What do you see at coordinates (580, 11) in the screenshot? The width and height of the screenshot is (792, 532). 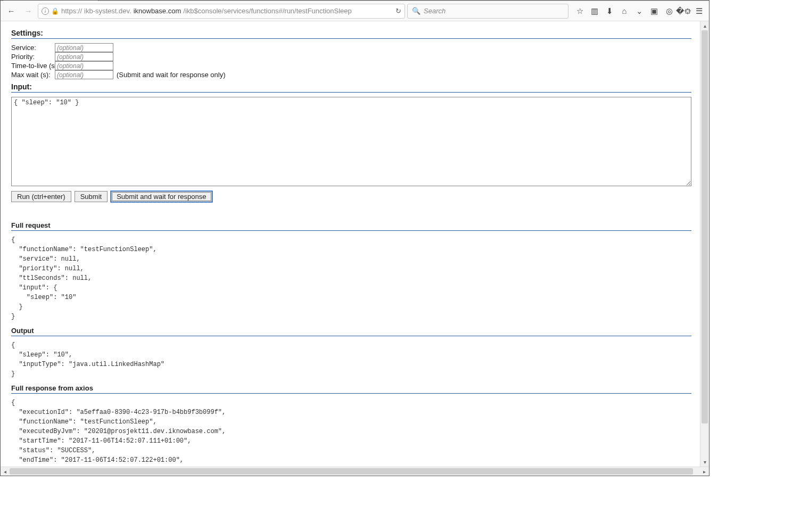 I see `bookmark-star-icon: ☆` at bounding box center [580, 11].